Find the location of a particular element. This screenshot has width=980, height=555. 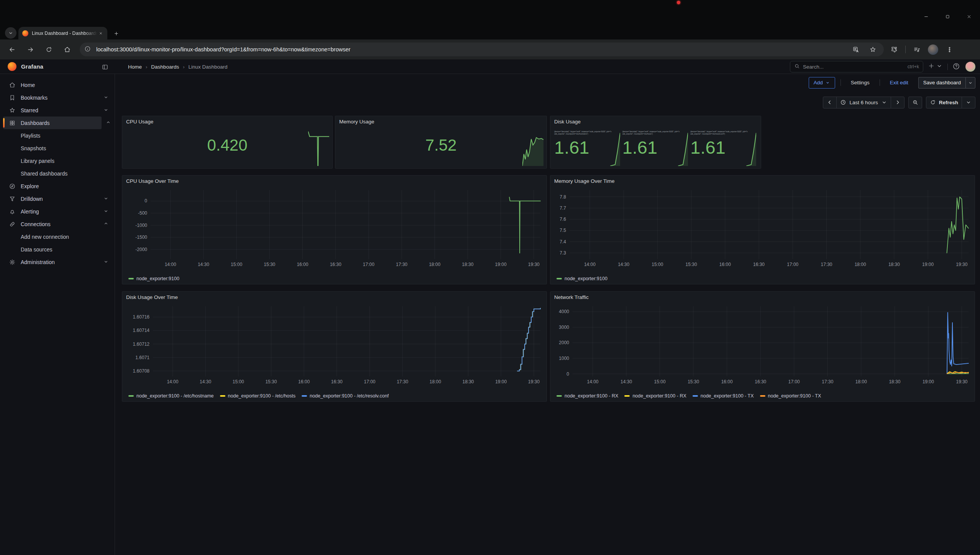

time-shift-back-button is located at coordinates (830, 103).